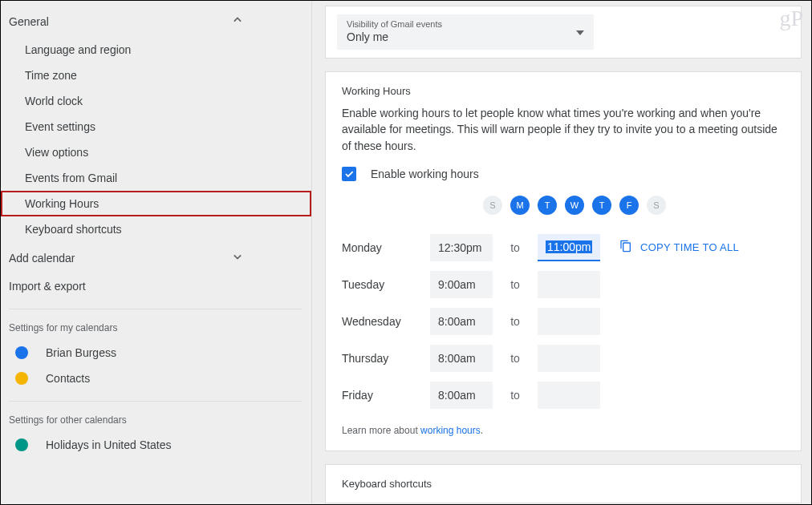 Image resolution: width=812 pixels, height=505 pixels. What do you see at coordinates (574, 205) in the screenshot?
I see `day-chip-wed: W` at bounding box center [574, 205].